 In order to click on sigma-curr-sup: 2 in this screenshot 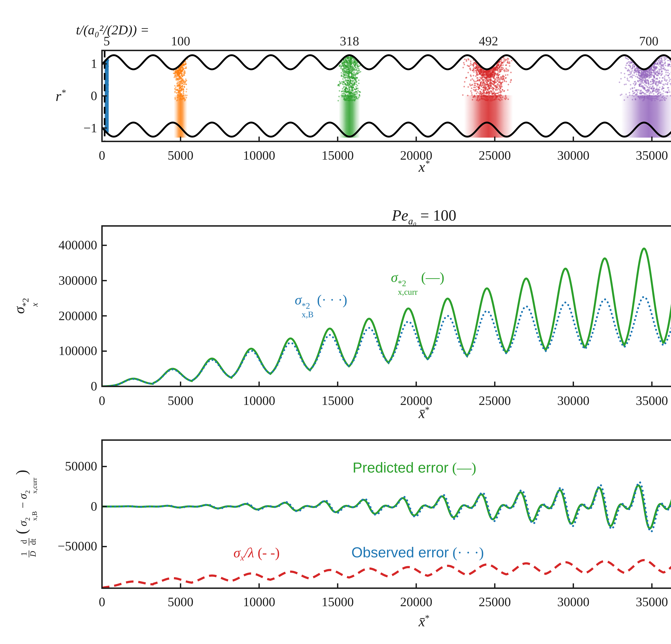, I will do `click(28, 486)`.